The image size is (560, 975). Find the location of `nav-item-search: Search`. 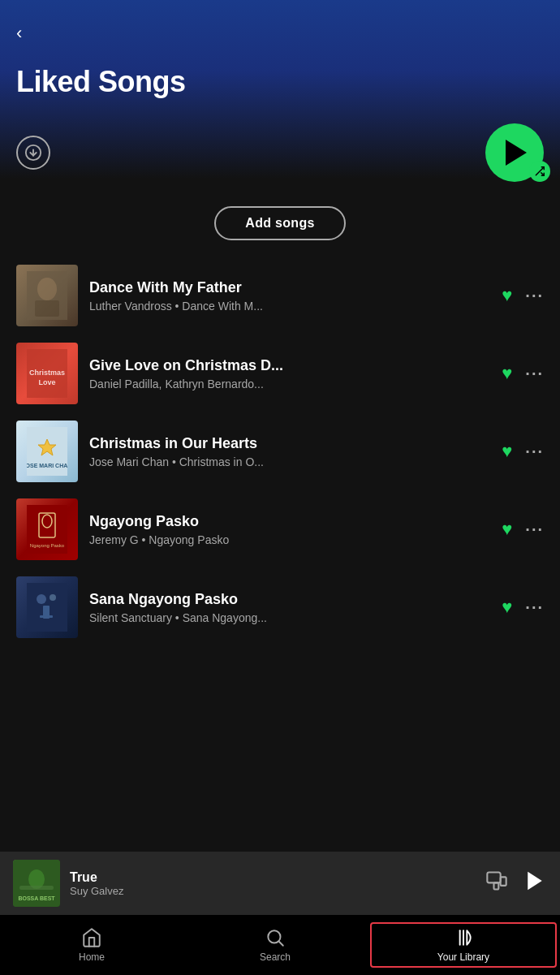

nav-item-search: Search is located at coordinates (275, 945).